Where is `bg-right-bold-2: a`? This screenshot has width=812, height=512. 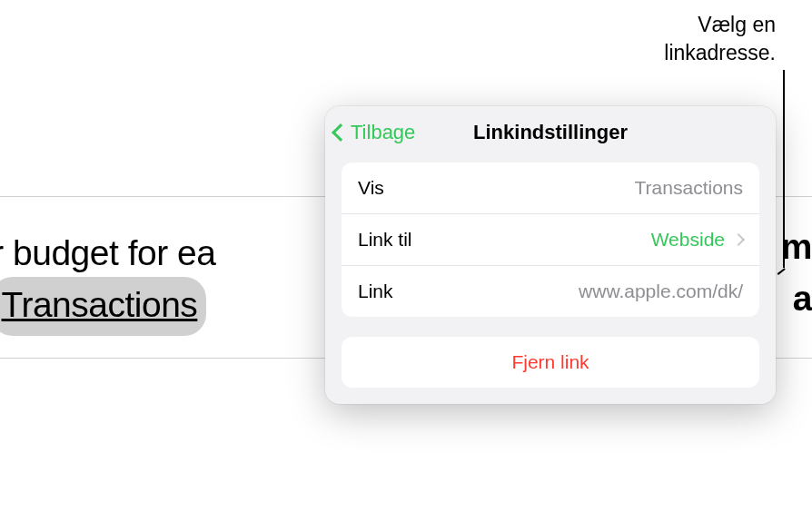 bg-right-bold-2: a is located at coordinates (803, 299).